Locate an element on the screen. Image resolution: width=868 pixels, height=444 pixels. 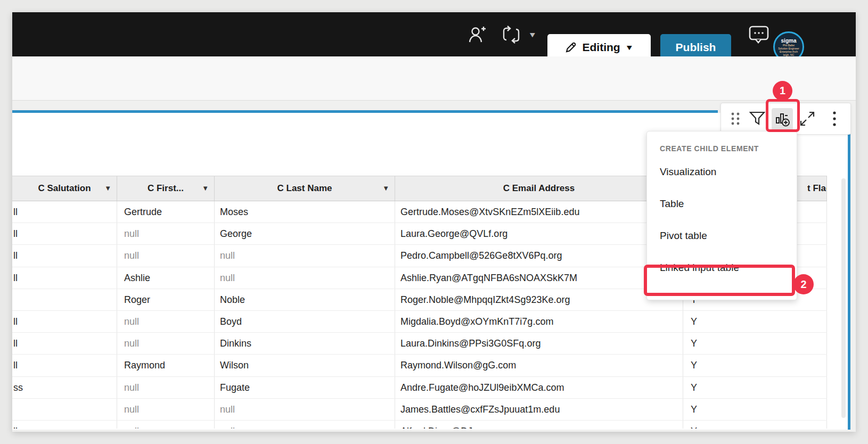
editing-caret-icon: ▼ is located at coordinates (629, 47).